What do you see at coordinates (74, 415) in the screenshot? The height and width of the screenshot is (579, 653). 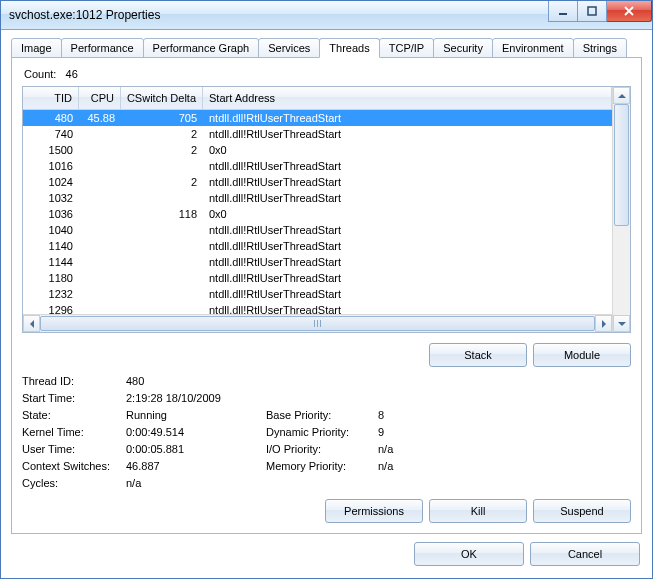 I see `label-state: State:` at bounding box center [74, 415].